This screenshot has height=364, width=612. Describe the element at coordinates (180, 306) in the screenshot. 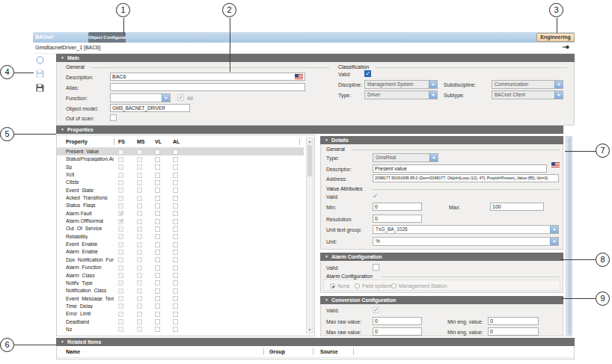

I see `table-row: Time_Delay` at that location.